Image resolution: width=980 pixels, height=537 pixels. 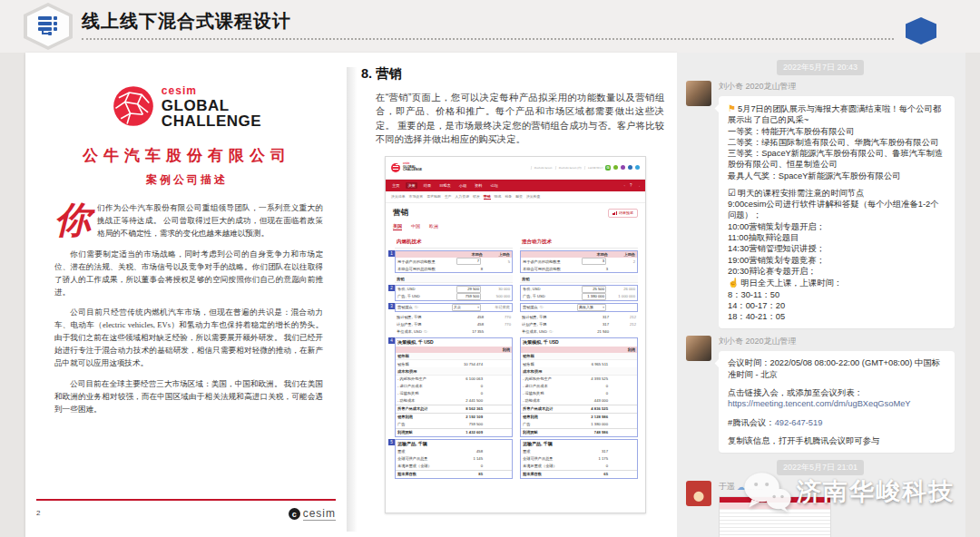 What do you see at coordinates (189, 397) in the screenshot?
I see `paragraph-4: 公司目前在全球主要经营三大市场区域：美国，中国和欧洲。 我们在美国和欧洲的业务相…` at bounding box center [189, 397].